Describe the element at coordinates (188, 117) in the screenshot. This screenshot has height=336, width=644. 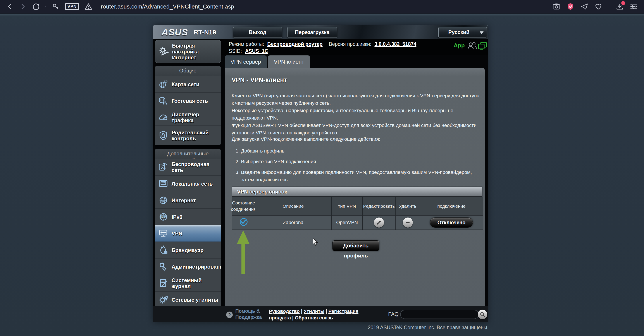
I see `sidebar-item-traffic-manager: Диспетчер трафика` at that location.